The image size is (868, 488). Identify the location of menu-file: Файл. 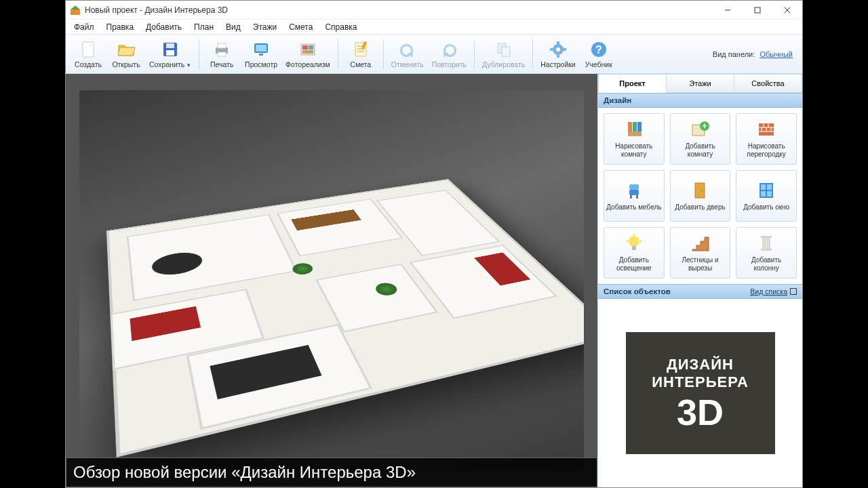
(84, 27).